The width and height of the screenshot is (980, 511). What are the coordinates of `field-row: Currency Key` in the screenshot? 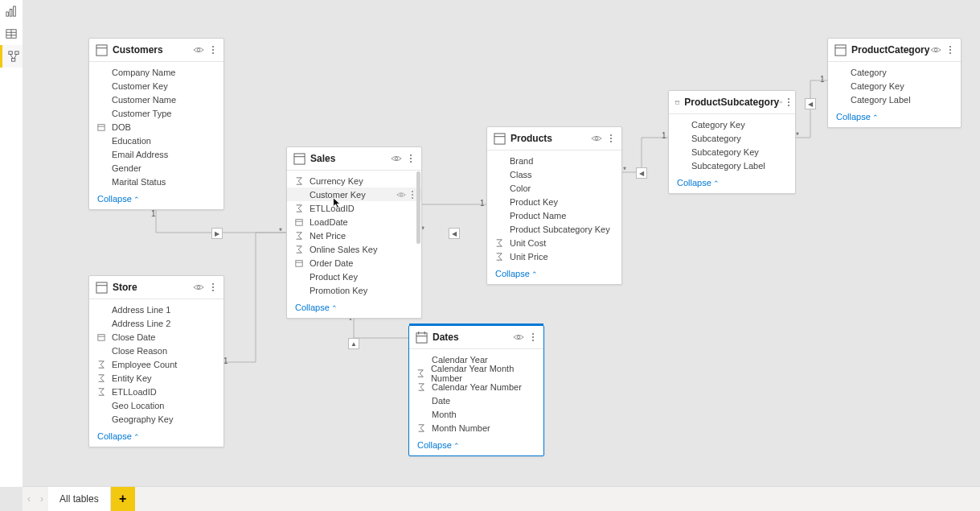 It's located at (354, 180).